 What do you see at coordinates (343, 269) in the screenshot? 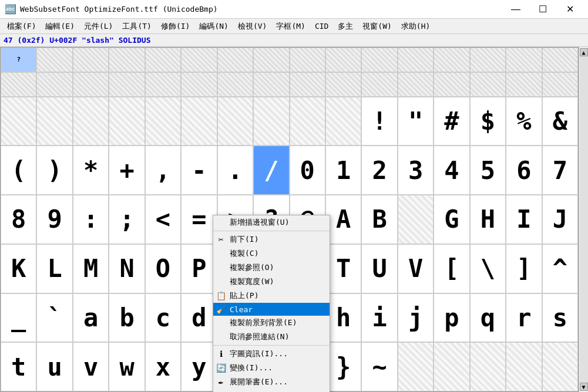
I see `glyph-cell: T` at bounding box center [343, 269].